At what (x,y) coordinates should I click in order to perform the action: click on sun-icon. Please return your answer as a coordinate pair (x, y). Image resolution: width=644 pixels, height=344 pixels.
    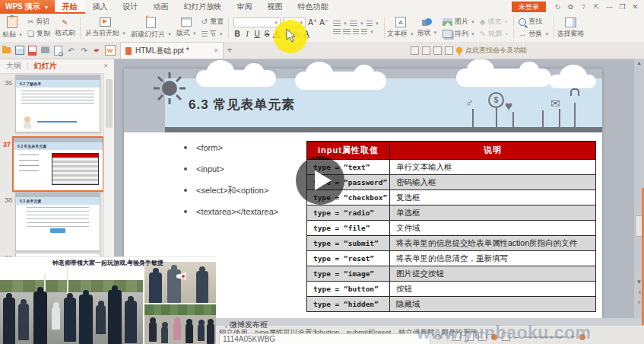
    Looking at the image, I should click on (170, 88).